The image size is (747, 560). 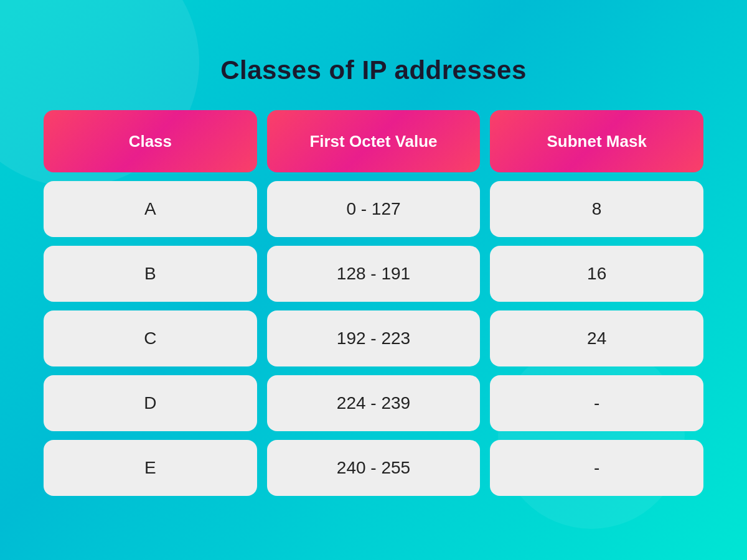 I want to click on class-cell: A, so click(x=151, y=209).